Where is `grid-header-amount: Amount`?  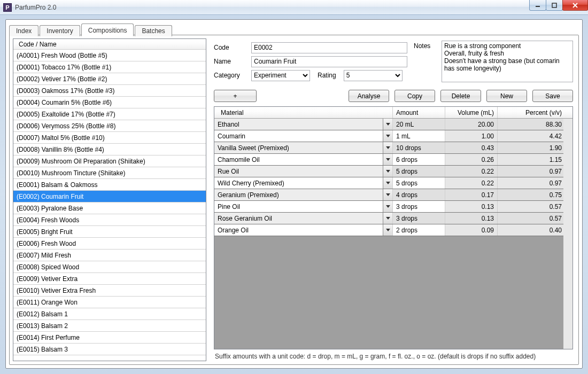 grid-header-amount: Amount is located at coordinates (419, 112).